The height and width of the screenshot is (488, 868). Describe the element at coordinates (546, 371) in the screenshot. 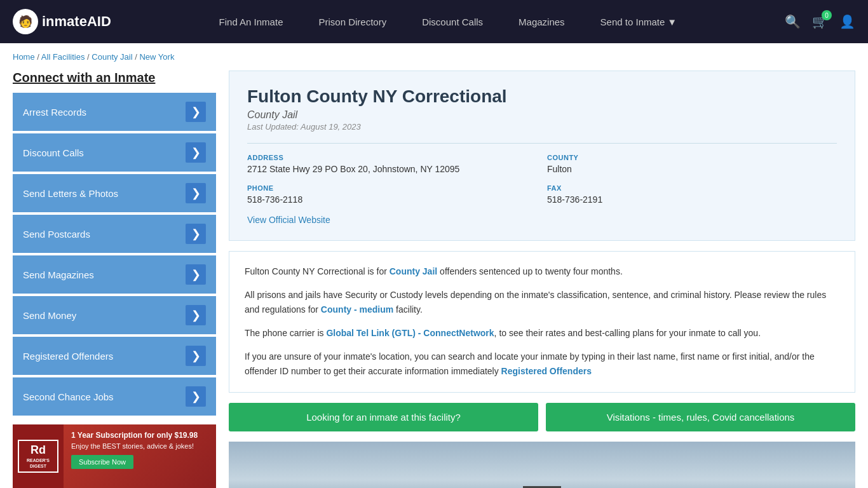

I see `registered-offenders-link: Registered Offenders` at that location.